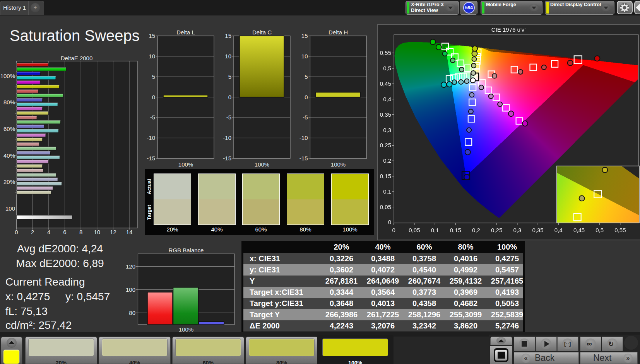 This screenshot has height=364, width=640. I want to click on svg-text: RGB Balance, so click(187, 250).